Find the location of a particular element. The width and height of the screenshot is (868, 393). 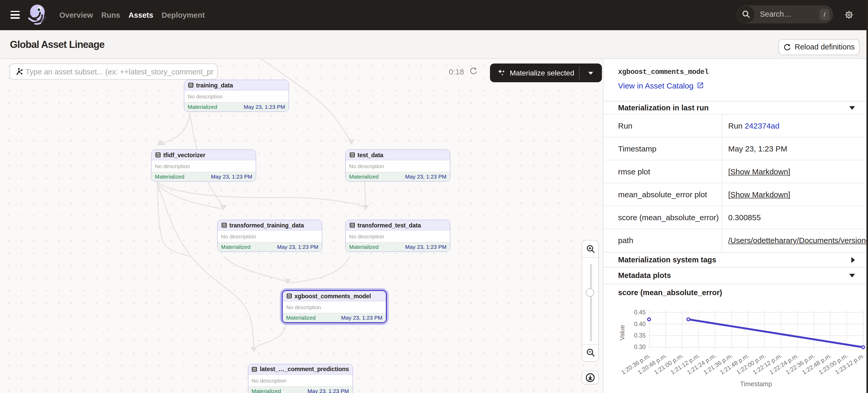

svg-text: Timestamp is located at coordinates (756, 384).